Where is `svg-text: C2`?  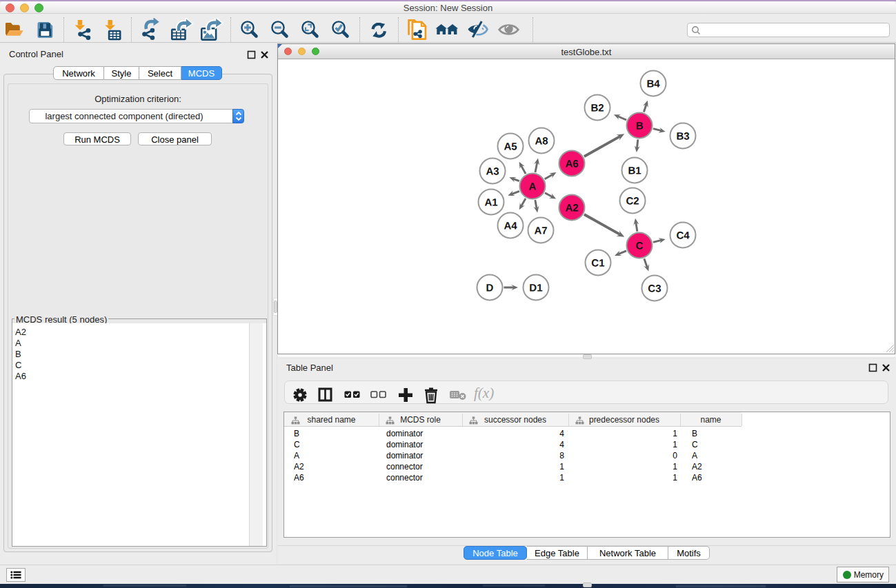 svg-text: C2 is located at coordinates (632, 201).